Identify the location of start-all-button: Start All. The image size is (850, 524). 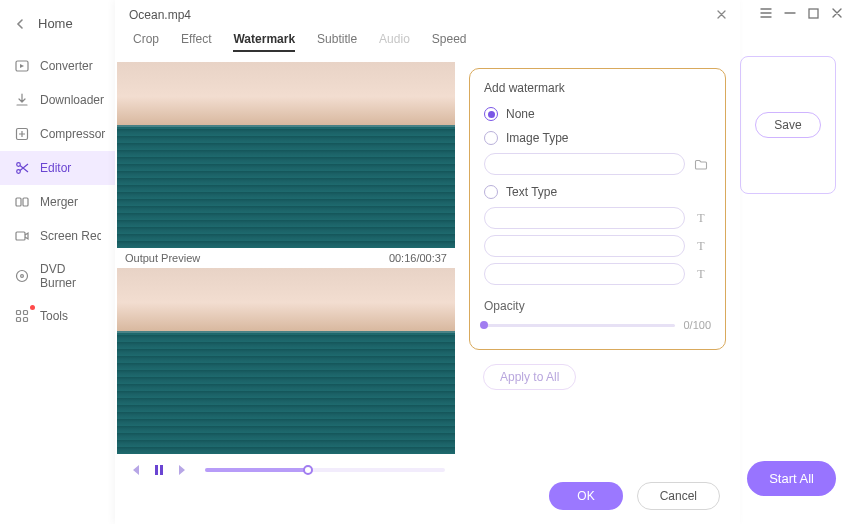
(792, 478).